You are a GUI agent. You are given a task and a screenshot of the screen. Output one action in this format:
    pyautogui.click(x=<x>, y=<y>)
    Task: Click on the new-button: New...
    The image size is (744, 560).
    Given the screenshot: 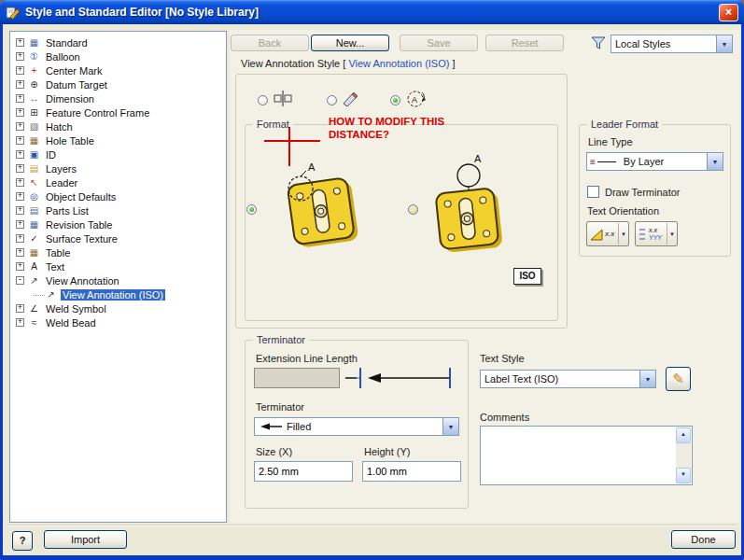 What is the action you would take?
    pyautogui.click(x=350, y=43)
    